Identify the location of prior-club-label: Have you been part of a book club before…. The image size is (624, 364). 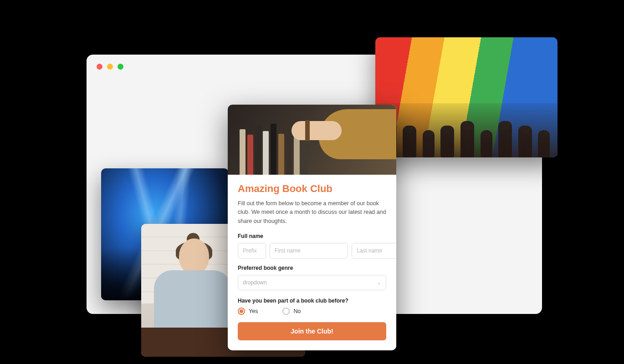
(312, 301).